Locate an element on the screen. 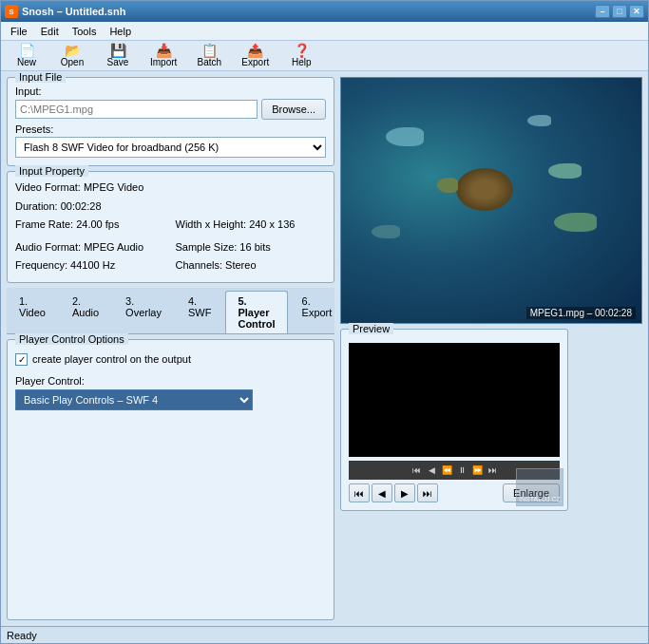 The image size is (649, 644). input-file-title: Input File is located at coordinates (40, 77).